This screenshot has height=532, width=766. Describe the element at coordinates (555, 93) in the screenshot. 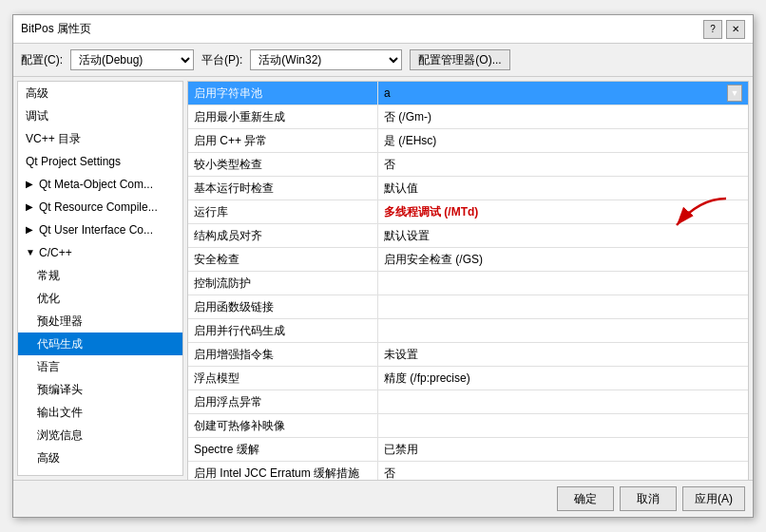

I see `string-pool-input` at that location.